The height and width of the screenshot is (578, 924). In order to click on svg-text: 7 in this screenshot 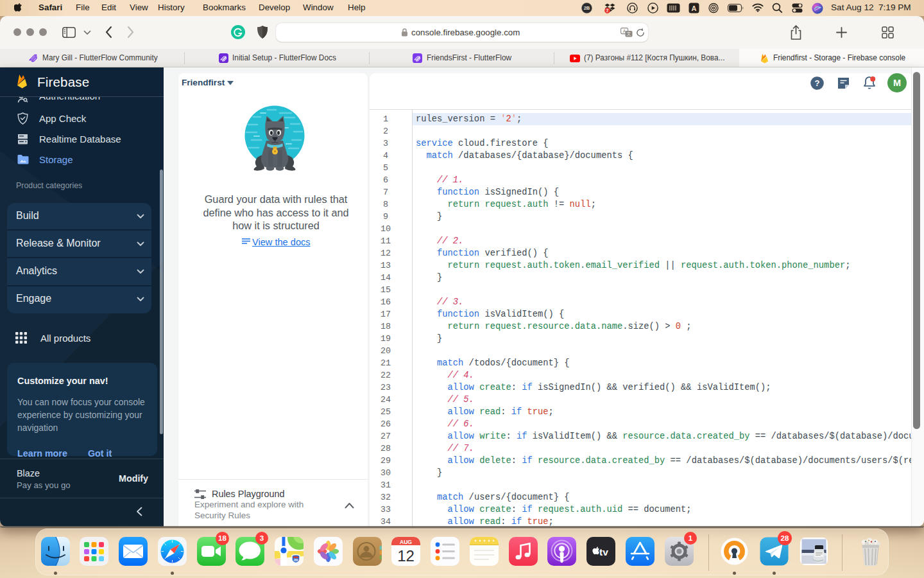, I will do `click(608, 10)`.